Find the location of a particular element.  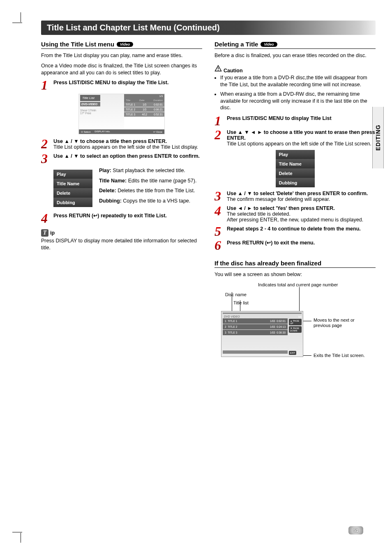

desc-play-label: Play: is located at coordinates (105, 170).